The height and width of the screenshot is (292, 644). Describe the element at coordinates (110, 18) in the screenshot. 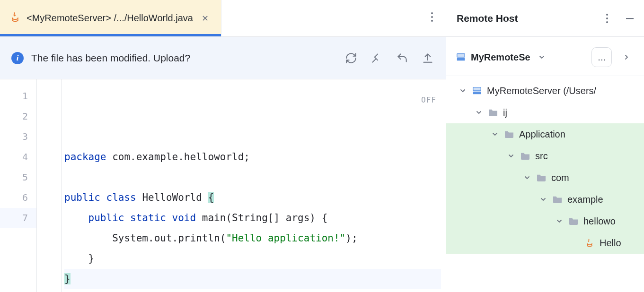

I see `editor-tab-label: <MyRemoteServer> /.../HelloWorld.java` at that location.